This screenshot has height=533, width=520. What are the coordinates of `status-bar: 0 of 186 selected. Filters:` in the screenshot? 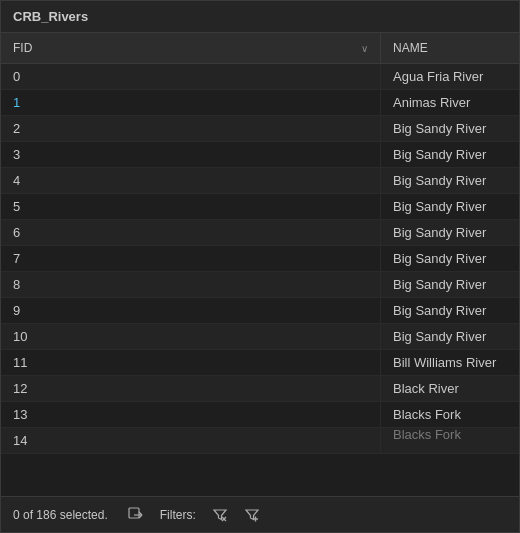 It's located at (260, 514).